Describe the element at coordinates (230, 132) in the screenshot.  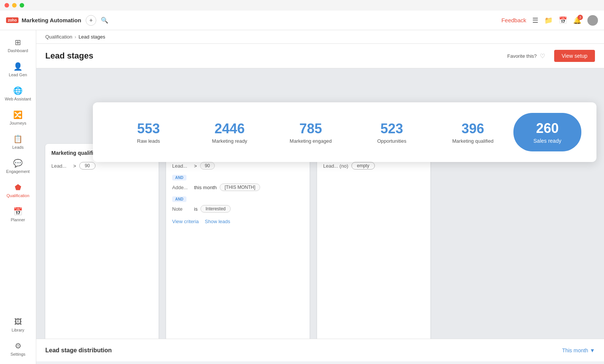
I see `stat-marketing-ready: 2446 Marketing ready` at that location.